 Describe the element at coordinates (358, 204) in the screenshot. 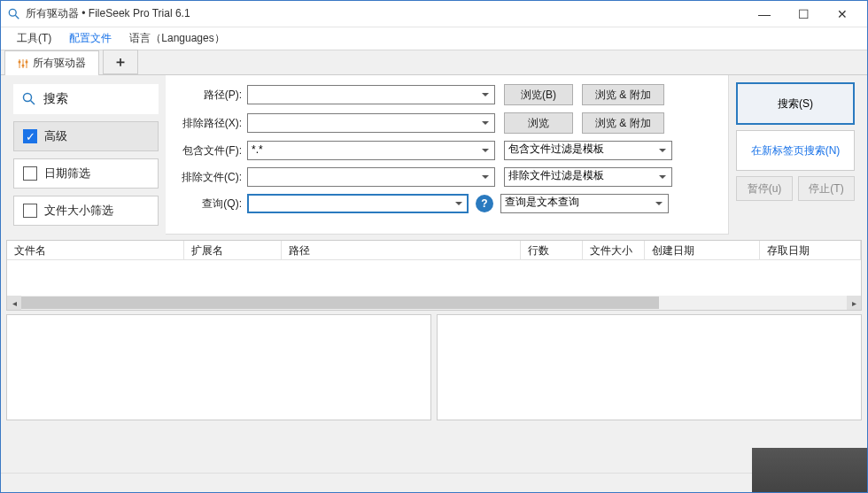

I see `query-input` at that location.